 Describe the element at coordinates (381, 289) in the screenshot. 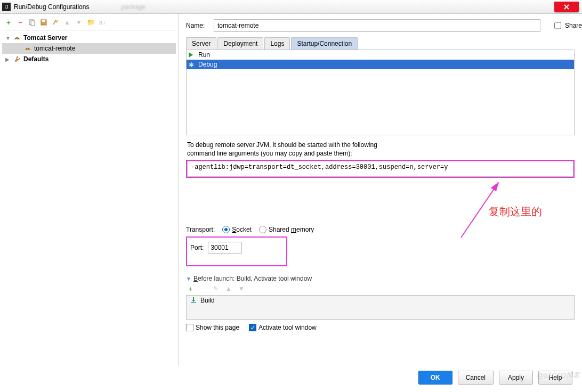

I see `before-launch-toolbar: ＋ － ✎ ▲ ▼` at that location.